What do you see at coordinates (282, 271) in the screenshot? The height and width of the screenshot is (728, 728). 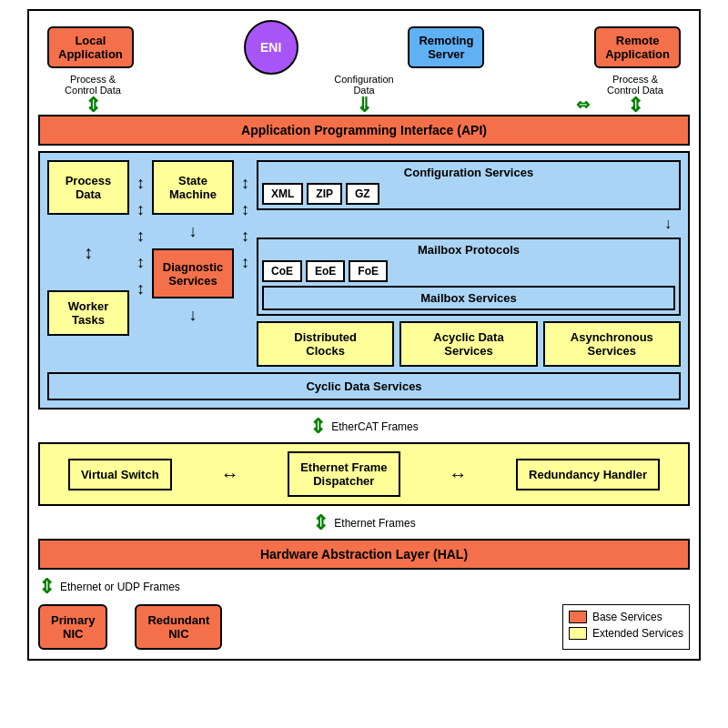 I see `mailbox-coe-box: CoE` at bounding box center [282, 271].